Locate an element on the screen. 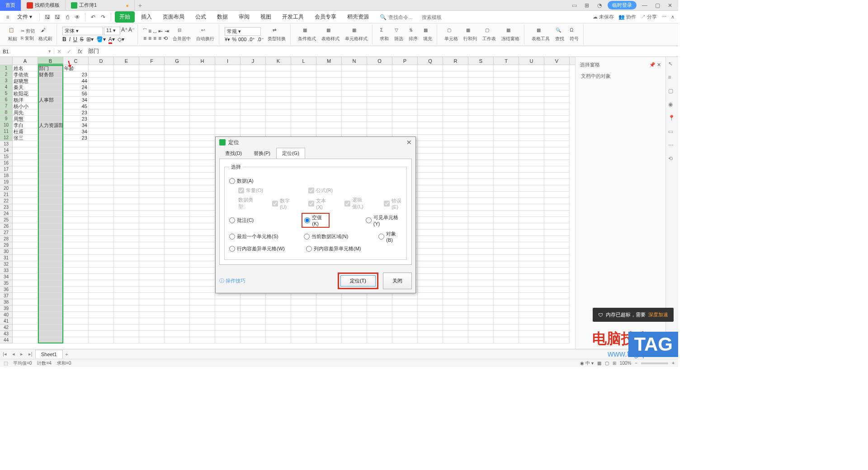 The width and height of the screenshot is (868, 470). row-header: 1 is located at coordinates (6, 68).